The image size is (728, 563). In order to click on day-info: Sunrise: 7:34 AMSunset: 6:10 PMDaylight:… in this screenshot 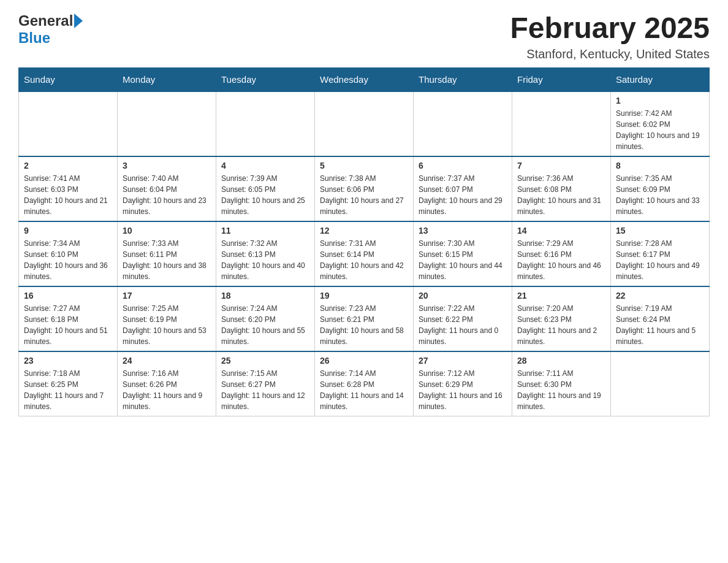, I will do `click(68, 260)`.